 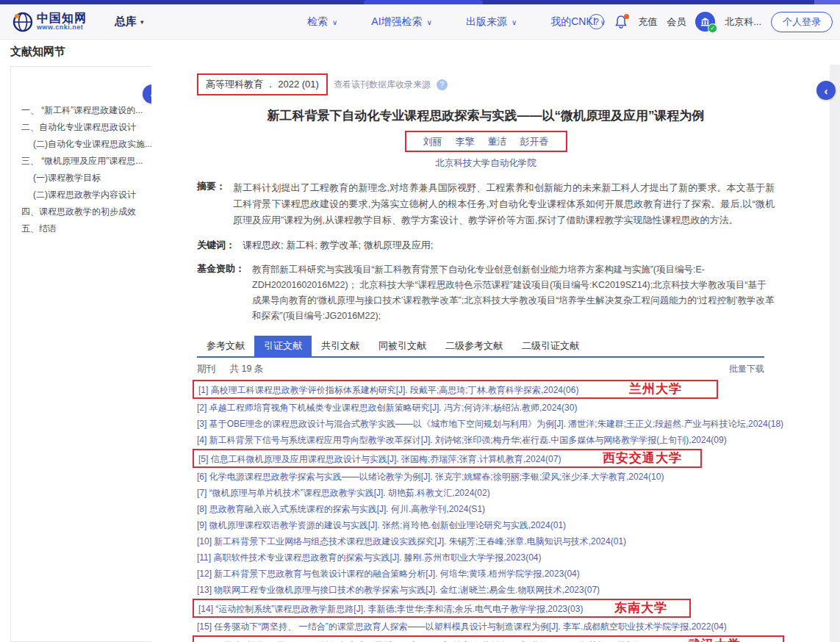 What do you see at coordinates (511, 627) in the screenshot?
I see `citation-item: [15] 任务驱动下“两坚持、 一结合”的课堂思政育人探索——以塑料模具设计与制…` at bounding box center [511, 627].